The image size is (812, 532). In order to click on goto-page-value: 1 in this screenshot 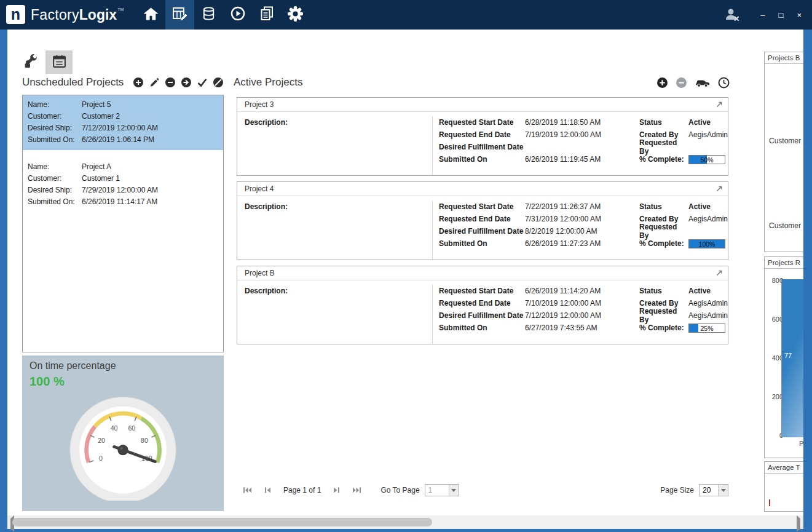, I will do `click(437, 490)`.